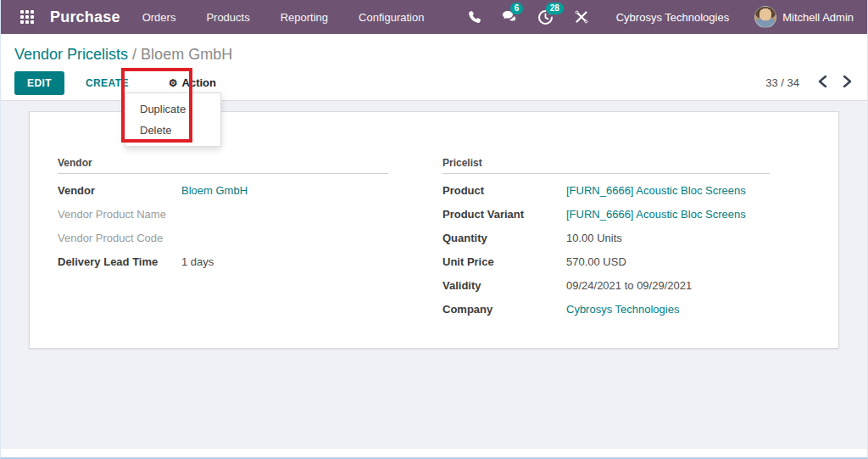  What do you see at coordinates (765, 17) in the screenshot?
I see `avatar` at bounding box center [765, 17].